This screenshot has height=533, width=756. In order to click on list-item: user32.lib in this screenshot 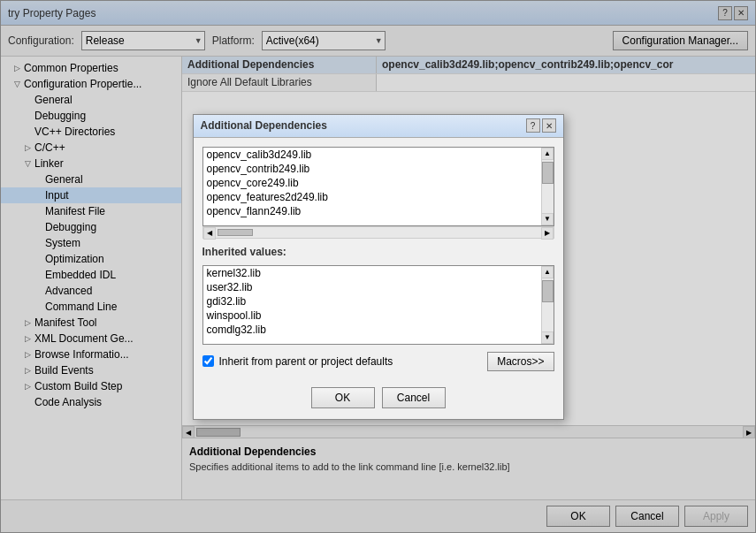, I will do `click(372, 287)`.